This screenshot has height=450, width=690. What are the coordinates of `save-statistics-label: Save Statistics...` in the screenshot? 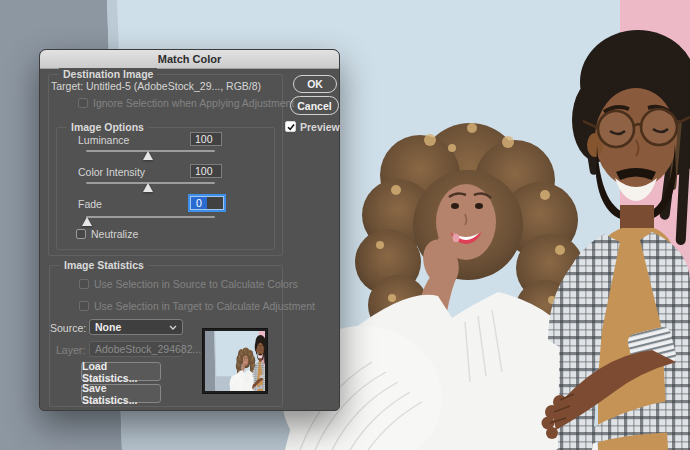 It's located at (121, 394).